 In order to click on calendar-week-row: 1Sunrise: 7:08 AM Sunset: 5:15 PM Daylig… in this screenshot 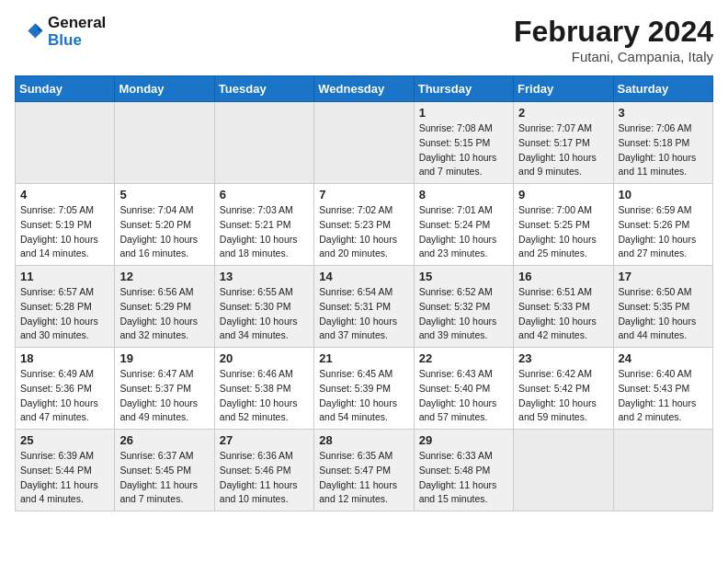, I will do `click(364, 144)`.